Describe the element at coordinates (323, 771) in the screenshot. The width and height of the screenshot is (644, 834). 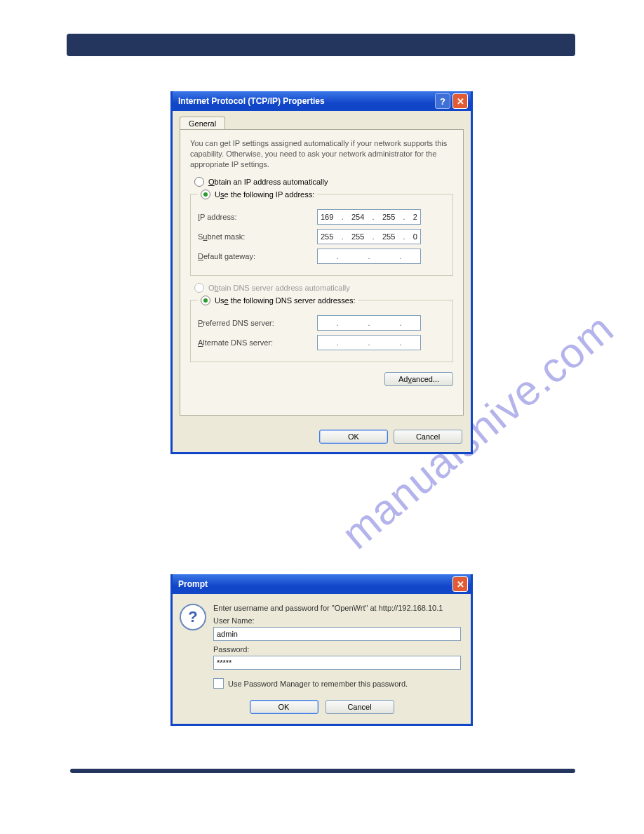
I see `page-footer-bar` at that location.